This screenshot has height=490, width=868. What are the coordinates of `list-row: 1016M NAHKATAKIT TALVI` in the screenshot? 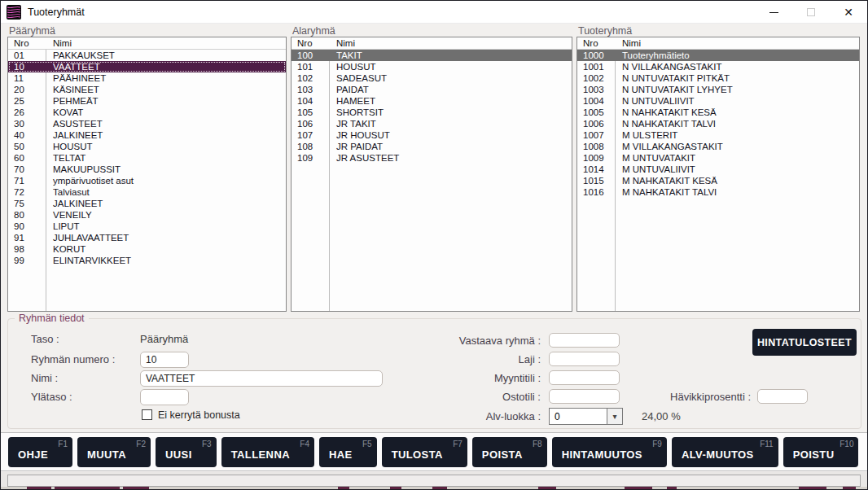 It's located at (718, 192).